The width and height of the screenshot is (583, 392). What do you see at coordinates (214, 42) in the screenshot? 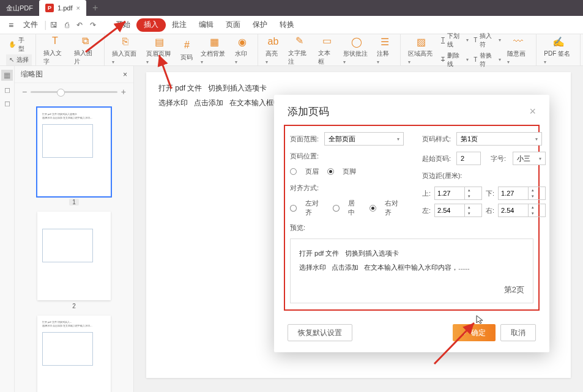
I see `background-icon: ▦` at bounding box center [214, 42].